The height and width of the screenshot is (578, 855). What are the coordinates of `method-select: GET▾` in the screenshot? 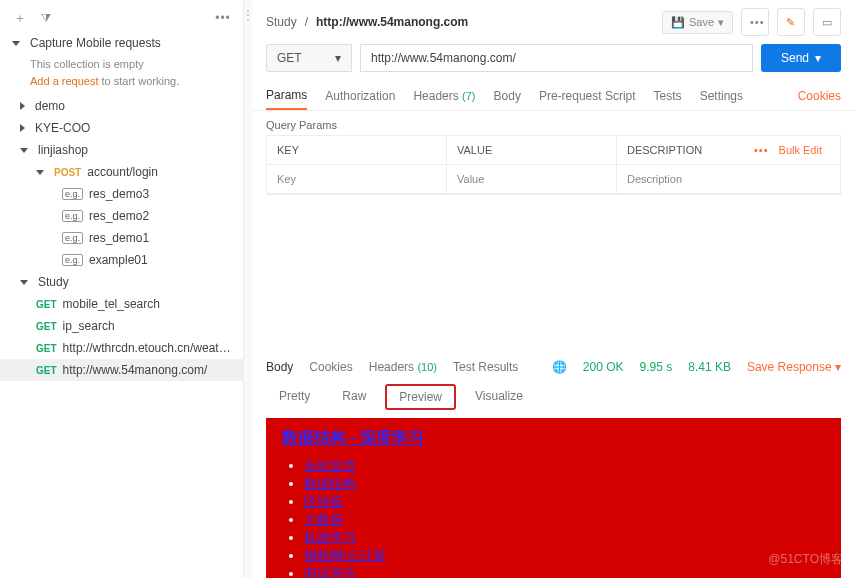 It's located at (309, 58).